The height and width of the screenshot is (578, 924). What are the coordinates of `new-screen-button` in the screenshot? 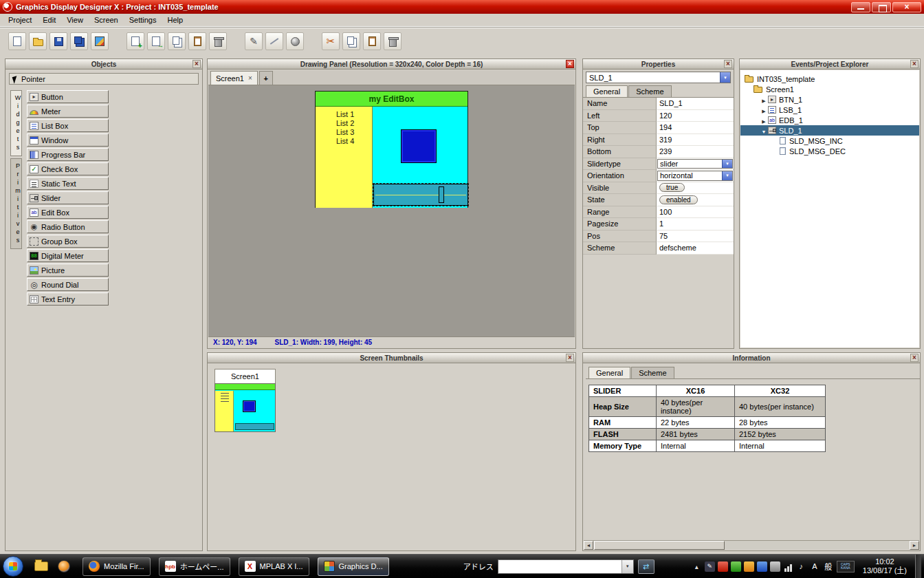 It's located at (135, 41).